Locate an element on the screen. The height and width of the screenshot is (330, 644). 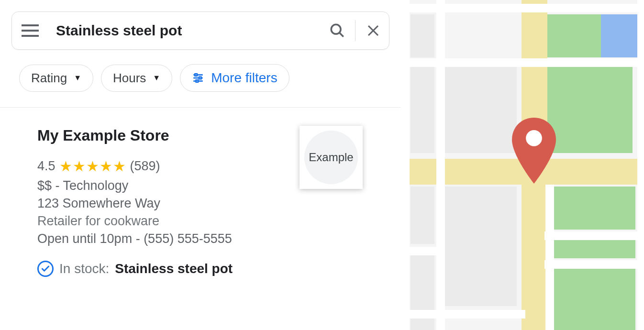
filter-rating: Rating ▼ is located at coordinates (56, 78).